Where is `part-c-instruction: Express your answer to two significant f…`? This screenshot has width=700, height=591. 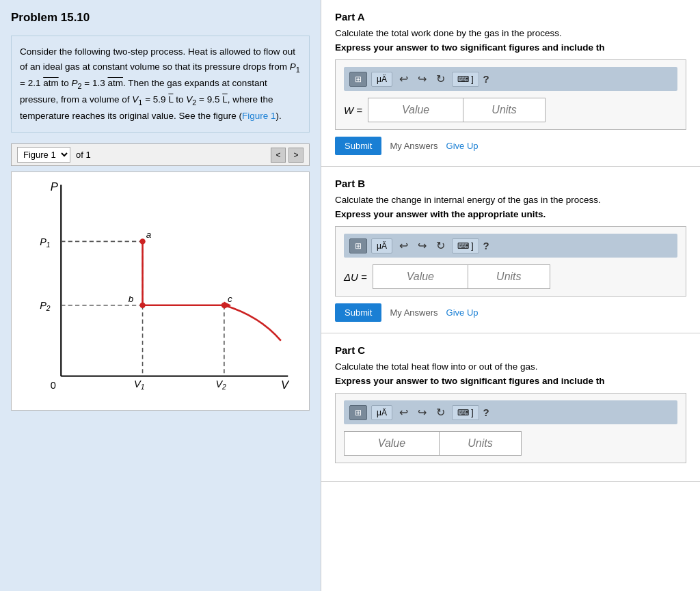 part-c-instruction: Express your answer to two significant f… is located at coordinates (511, 381).